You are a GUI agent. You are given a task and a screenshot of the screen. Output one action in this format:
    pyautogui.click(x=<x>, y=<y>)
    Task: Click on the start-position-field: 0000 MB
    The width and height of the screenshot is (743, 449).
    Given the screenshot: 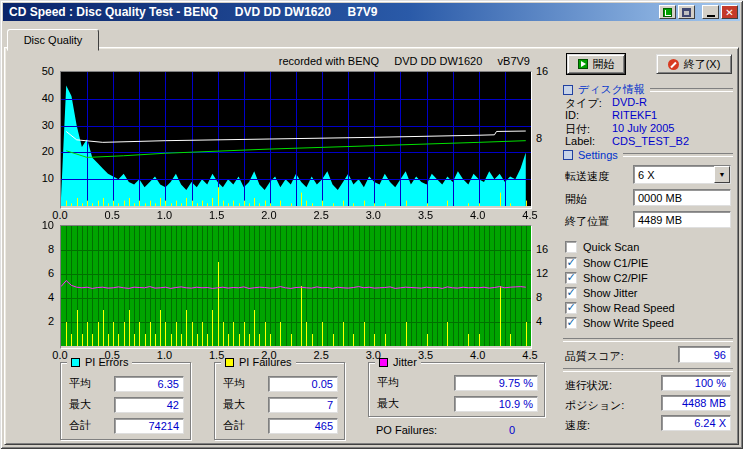 What is the action you would take?
    pyautogui.click(x=682, y=198)
    